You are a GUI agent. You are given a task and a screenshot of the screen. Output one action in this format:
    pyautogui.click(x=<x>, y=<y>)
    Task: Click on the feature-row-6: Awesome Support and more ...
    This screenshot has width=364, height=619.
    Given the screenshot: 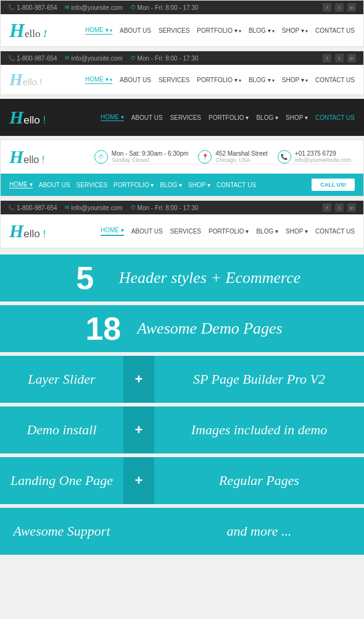 What is the action you would take?
    pyautogui.click(x=182, y=531)
    